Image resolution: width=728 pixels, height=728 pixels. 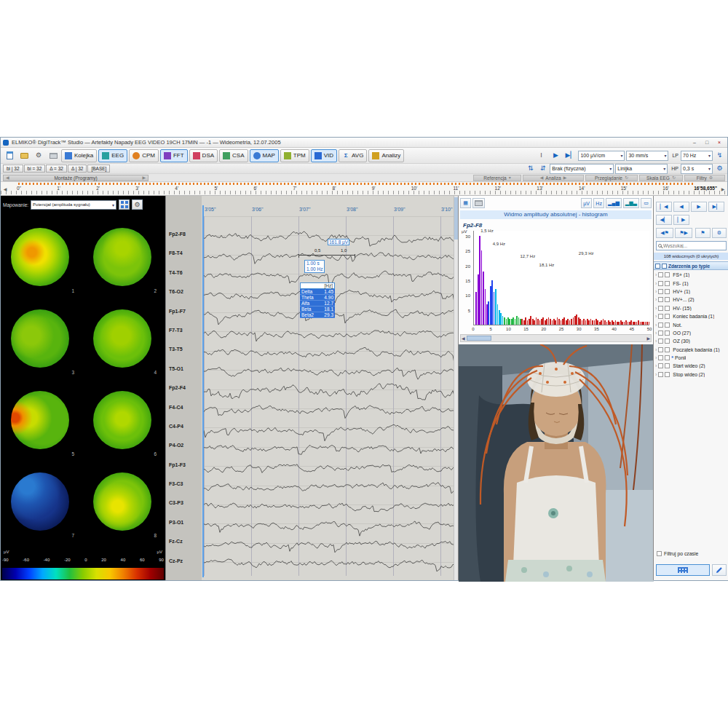 What do you see at coordinates (264, 156) in the screenshot?
I see `view-tab: MAP` at bounding box center [264, 156].